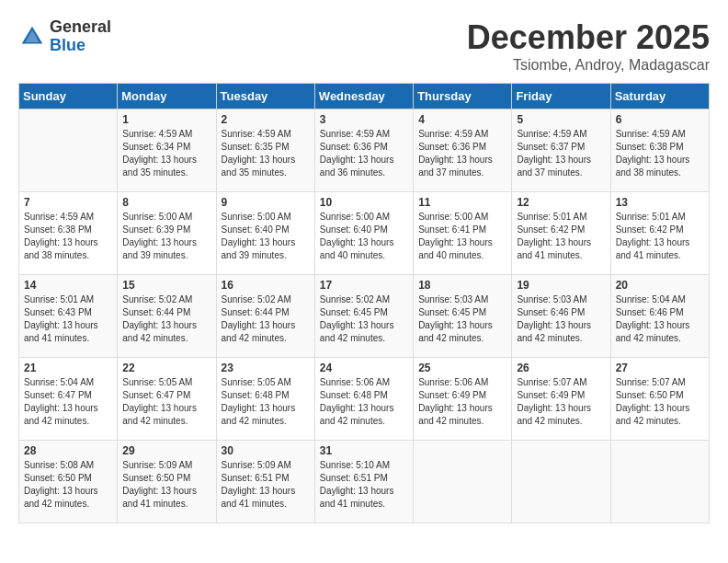 The image size is (728, 563). I want to click on day-number: 27, so click(660, 368).